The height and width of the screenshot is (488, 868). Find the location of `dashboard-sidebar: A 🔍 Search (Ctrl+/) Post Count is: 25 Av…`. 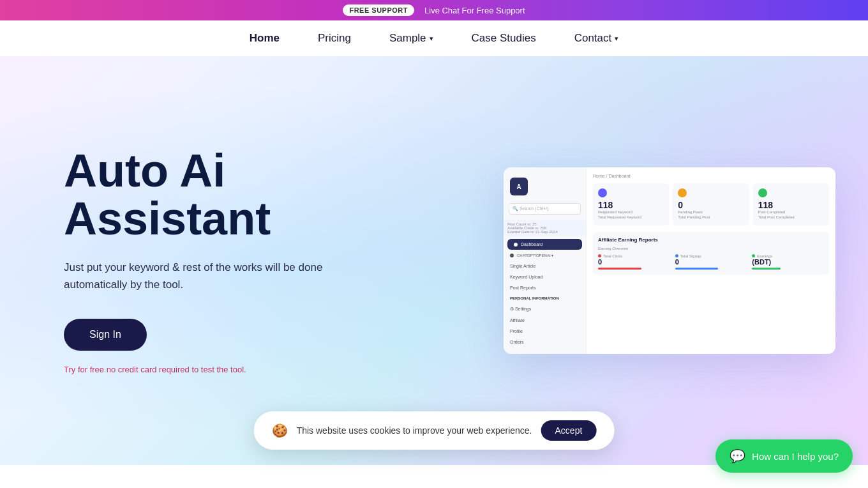

dashboard-sidebar: A 🔍 Search (Ctrl+/) Post Count is: 25 Av… is located at coordinates (545, 261).